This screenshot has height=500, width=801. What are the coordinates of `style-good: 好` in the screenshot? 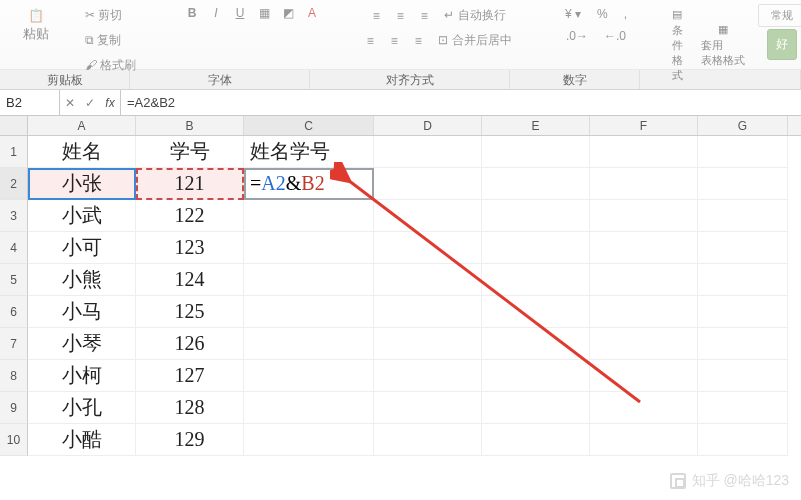 It's located at (782, 44).